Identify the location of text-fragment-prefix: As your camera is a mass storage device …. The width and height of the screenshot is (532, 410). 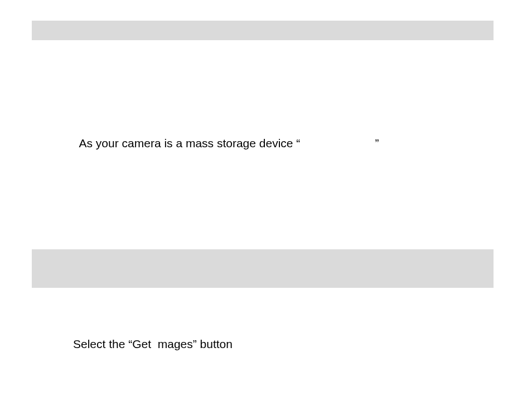
(190, 143).